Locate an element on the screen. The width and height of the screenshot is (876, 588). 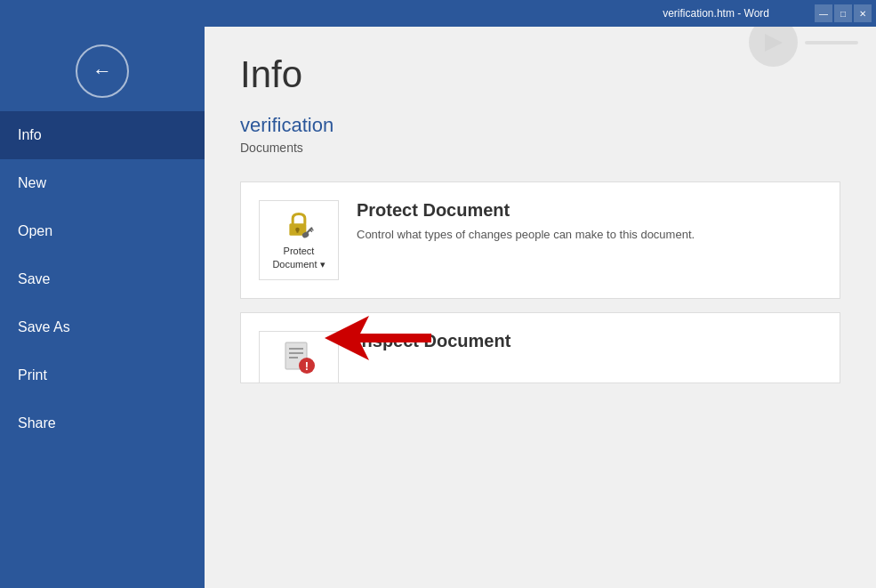
maximize-button: □ is located at coordinates (843, 13).